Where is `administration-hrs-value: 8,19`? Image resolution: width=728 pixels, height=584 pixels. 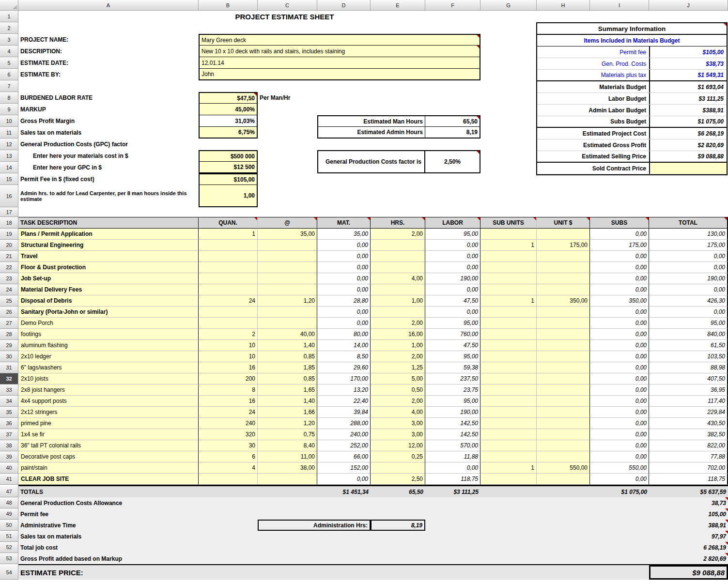 administration-hrs-value: 8,19 is located at coordinates (398, 525).